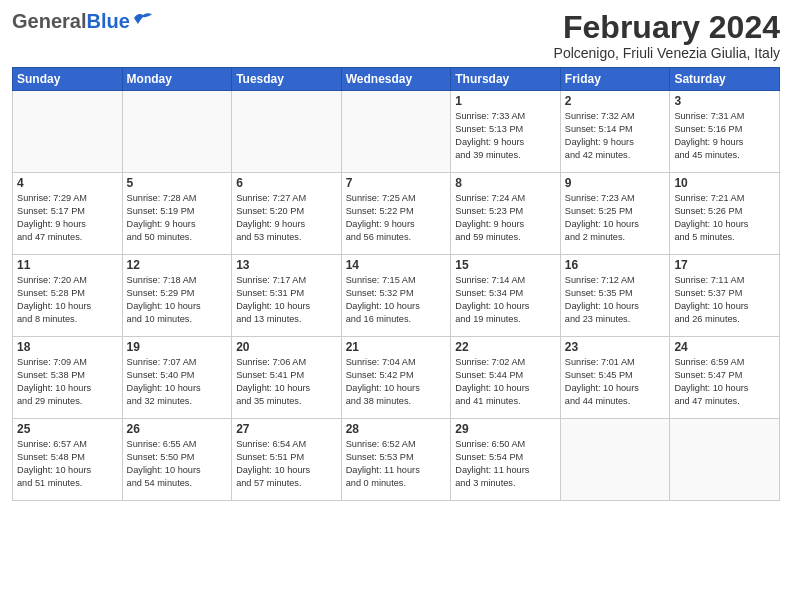  What do you see at coordinates (178, 218) in the screenshot?
I see `day-info: Sunrise: 7:28 AM Sunset: 5:19 PM Dayligh…` at bounding box center [178, 218].